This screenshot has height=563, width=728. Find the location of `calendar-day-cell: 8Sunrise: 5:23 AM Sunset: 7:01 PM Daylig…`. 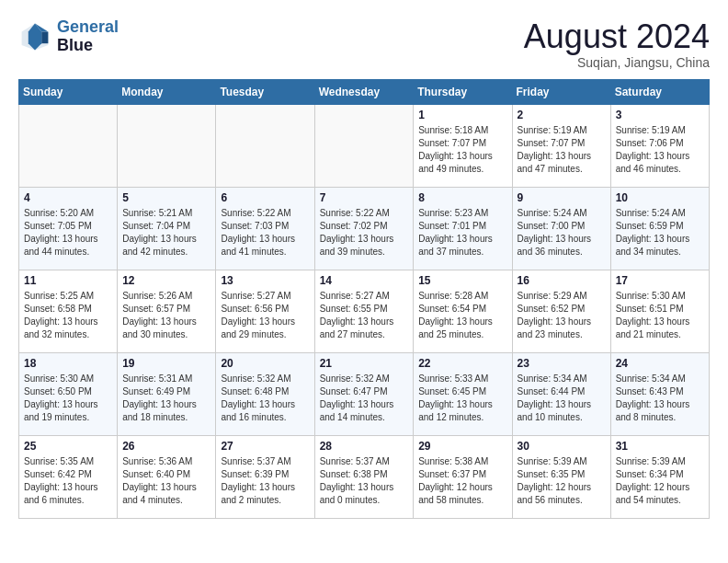

calendar-day-cell: 8Sunrise: 5:23 AM Sunset: 7:01 PM Daylig… is located at coordinates (463, 228).